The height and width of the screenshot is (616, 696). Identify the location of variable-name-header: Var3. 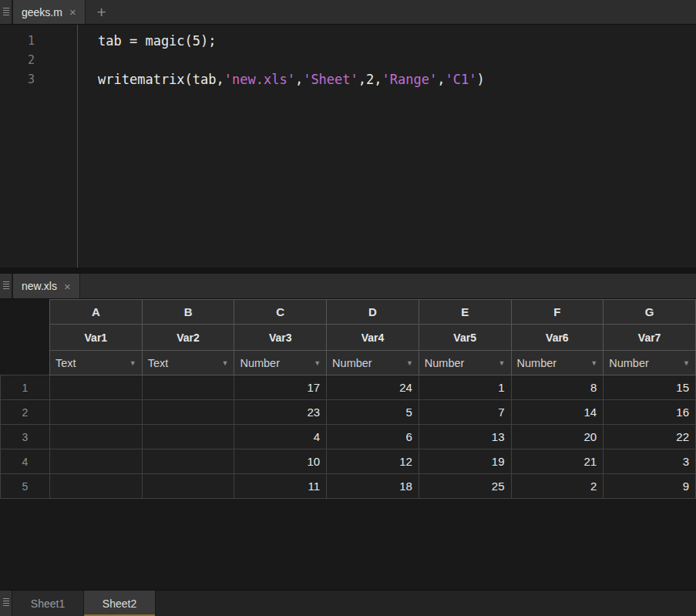
(281, 338).